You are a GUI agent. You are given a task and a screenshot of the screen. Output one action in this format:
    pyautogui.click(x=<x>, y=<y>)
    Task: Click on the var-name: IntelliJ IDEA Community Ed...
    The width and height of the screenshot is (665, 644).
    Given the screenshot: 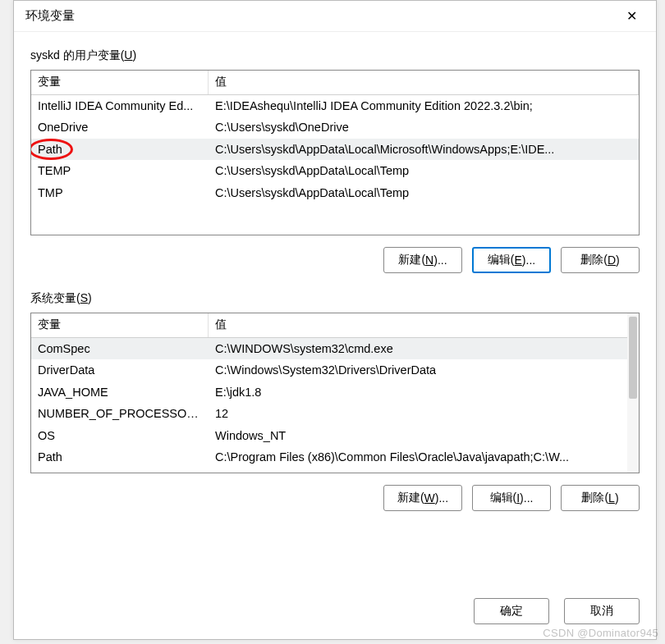 What is the action you would take?
    pyautogui.click(x=120, y=106)
    